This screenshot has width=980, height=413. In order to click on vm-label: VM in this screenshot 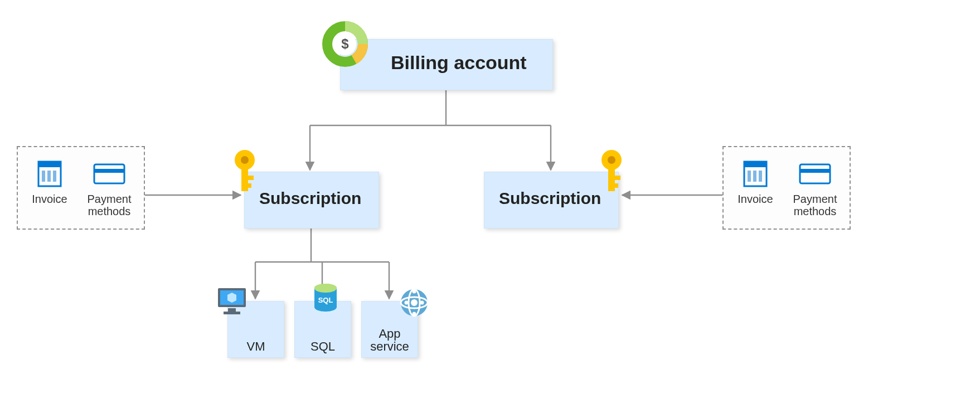, I will do `click(256, 347)`.